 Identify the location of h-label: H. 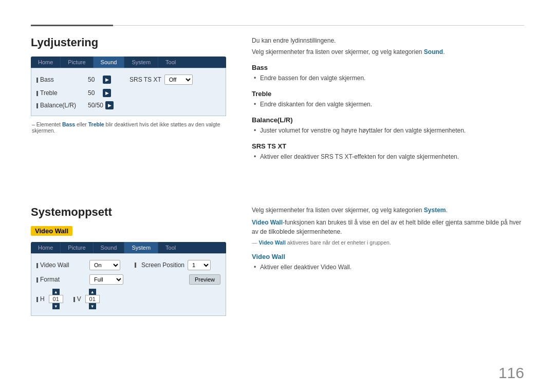
(41, 299).